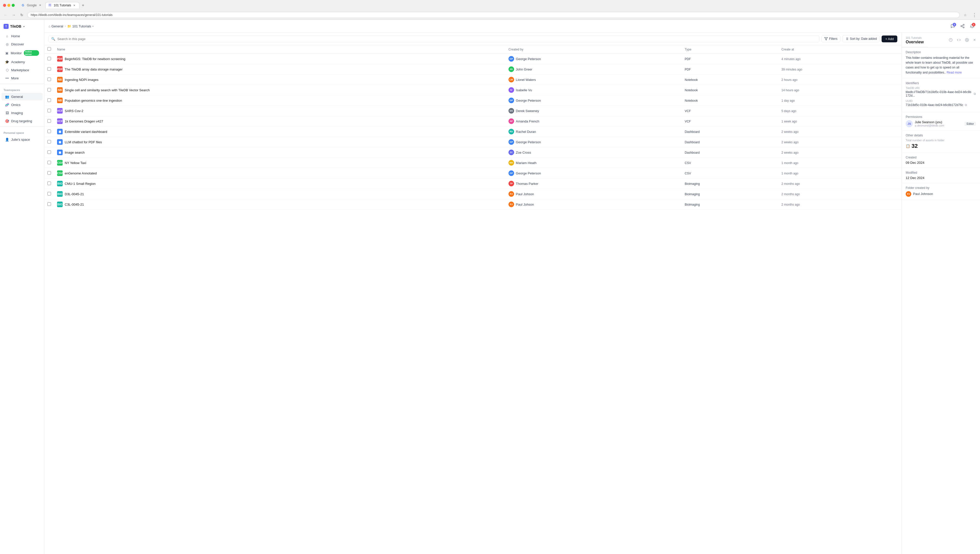  I want to click on share-button, so click(962, 26).